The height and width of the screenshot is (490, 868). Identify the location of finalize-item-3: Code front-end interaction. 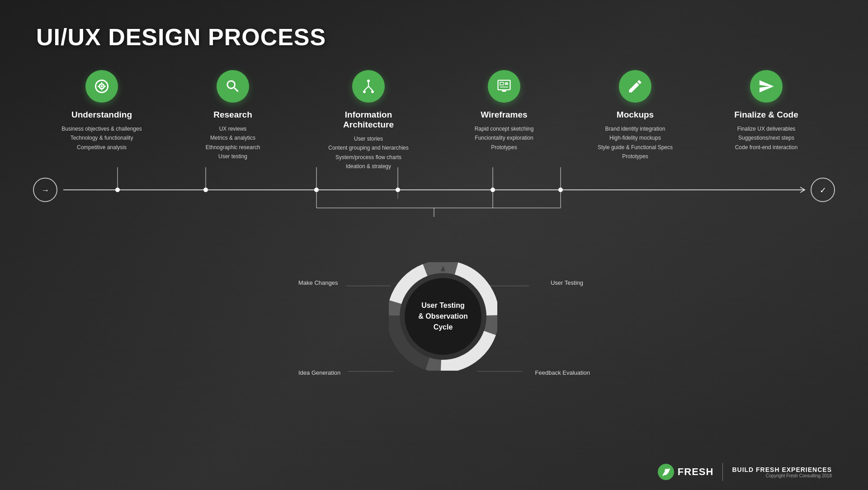
(767, 147).